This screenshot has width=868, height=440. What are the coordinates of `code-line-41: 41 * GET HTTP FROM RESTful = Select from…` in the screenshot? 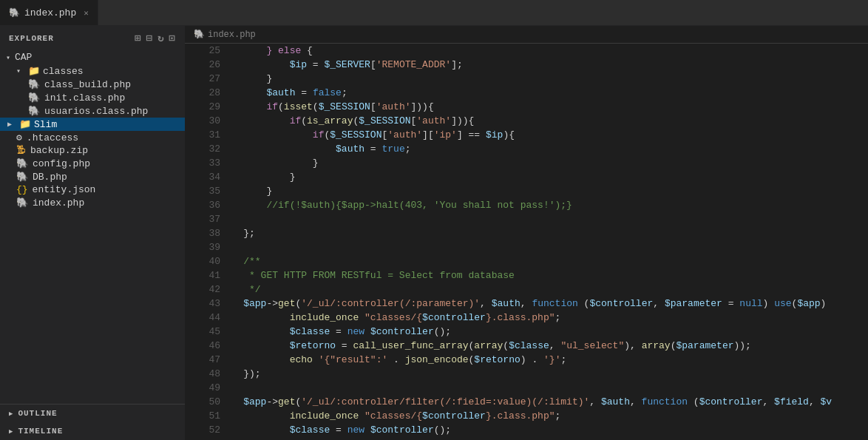 It's located at (526, 275).